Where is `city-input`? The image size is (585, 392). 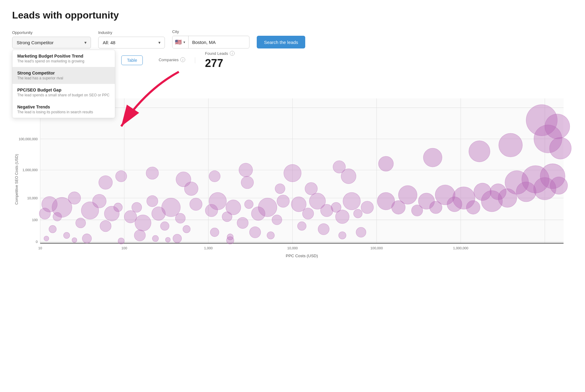 city-input is located at coordinates (219, 42).